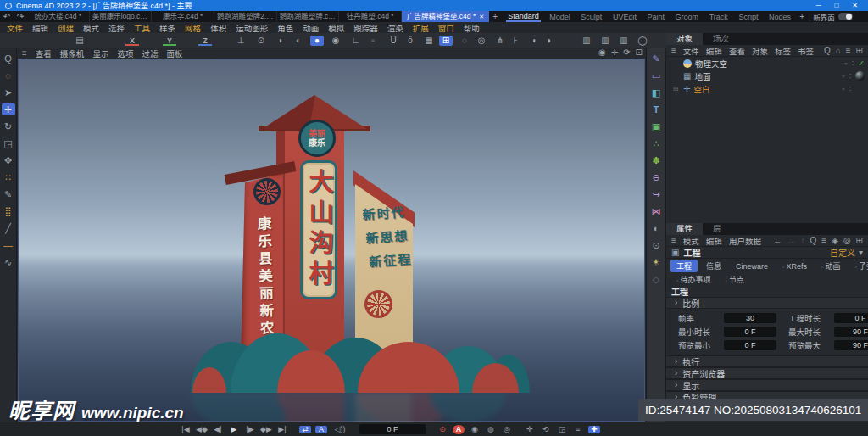  What do you see at coordinates (420, 28) in the screenshot?
I see `menu-extensions: 扩展` at bounding box center [420, 28].